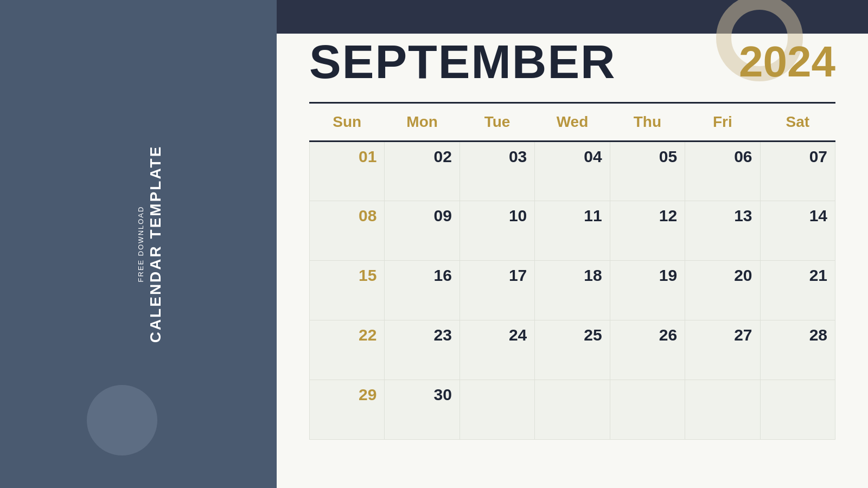  I want to click on calendar-day-cell: 14, so click(797, 231).